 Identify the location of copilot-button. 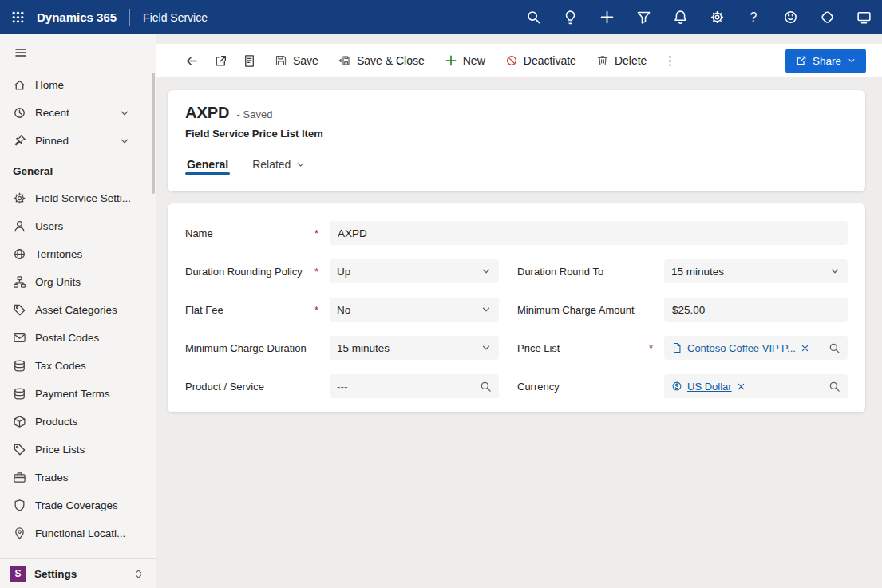
(827, 18).